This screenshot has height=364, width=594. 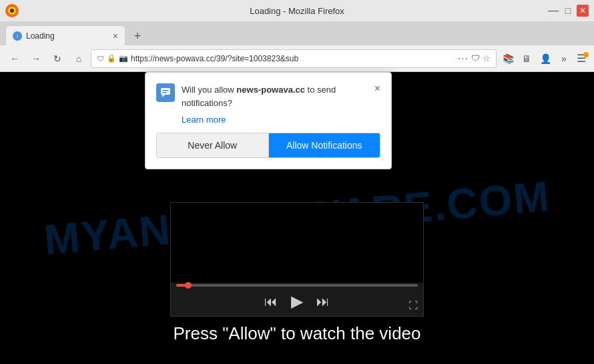 What do you see at coordinates (17, 36) in the screenshot?
I see `tab-favicon: i` at bounding box center [17, 36].